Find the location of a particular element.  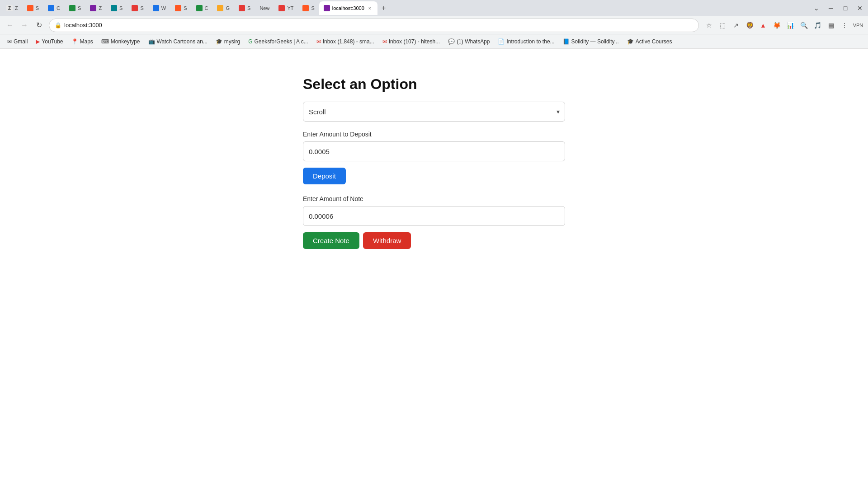

bookmark-gmail: ✉ Gmail is located at coordinates (17, 42).